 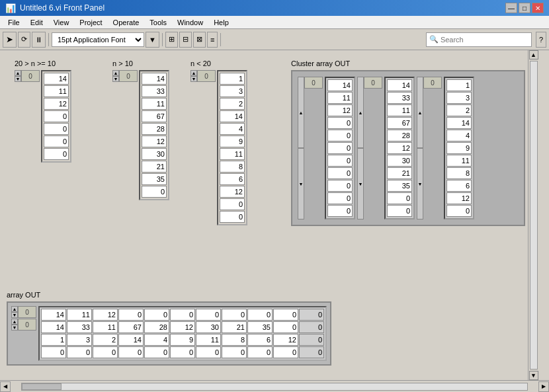 What do you see at coordinates (340, 98) in the screenshot?
I see `cluster-c1-val-1: 11` at bounding box center [340, 98].